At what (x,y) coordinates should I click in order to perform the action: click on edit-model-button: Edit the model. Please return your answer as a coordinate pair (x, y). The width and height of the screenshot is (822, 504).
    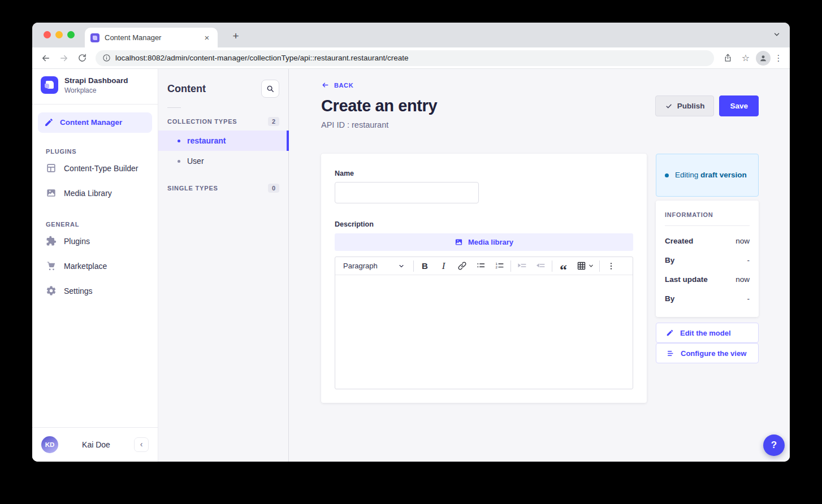
    Looking at the image, I should click on (707, 333).